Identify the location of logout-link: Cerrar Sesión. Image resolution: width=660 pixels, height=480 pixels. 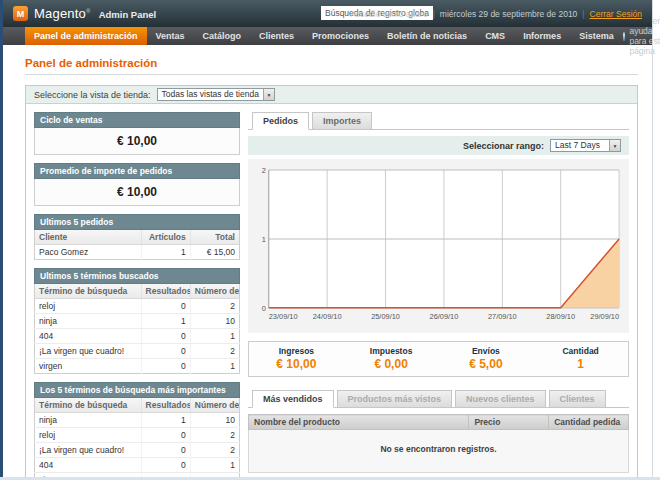
(616, 14).